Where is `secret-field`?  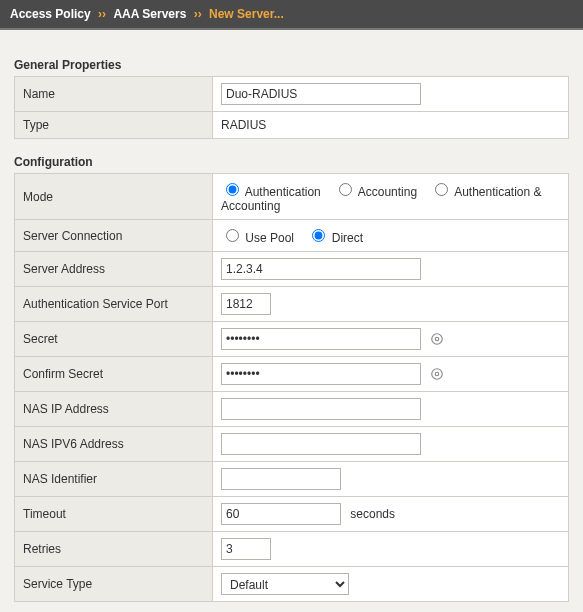 secret-field is located at coordinates (321, 339).